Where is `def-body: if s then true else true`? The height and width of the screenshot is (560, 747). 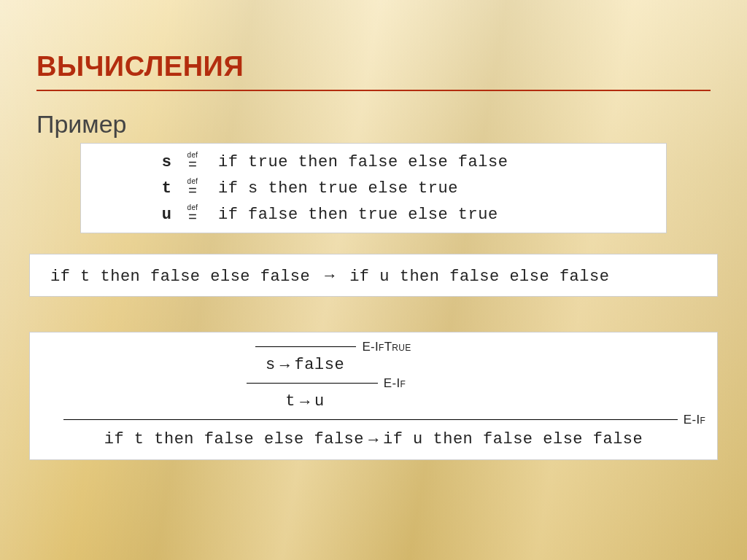
def-body: if s then true else true is located at coordinates (331, 189).